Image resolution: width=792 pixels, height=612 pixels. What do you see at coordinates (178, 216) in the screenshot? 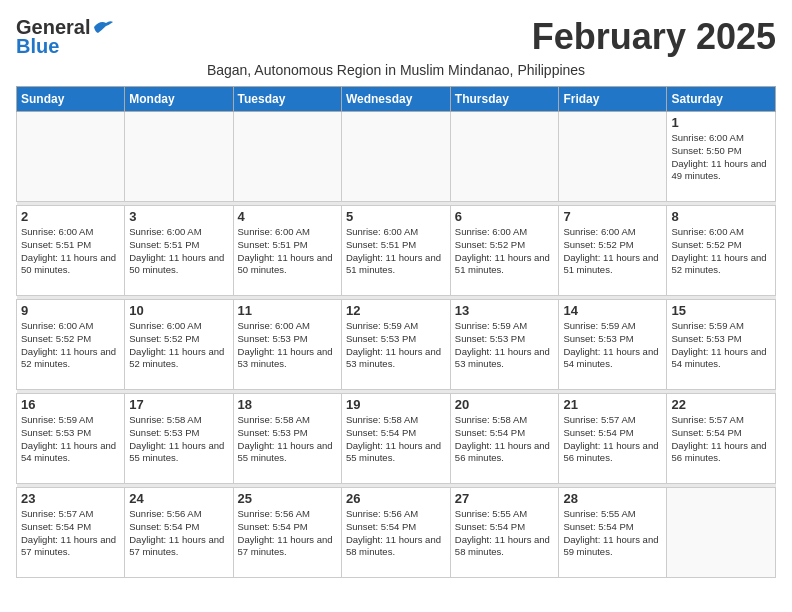
I see `day-number: 3` at bounding box center [178, 216].